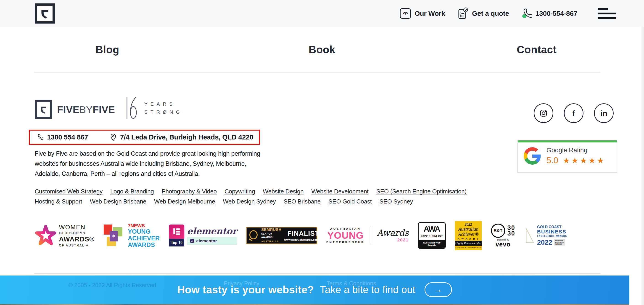 Image resolution: width=644 pixels, height=305 pixels. I want to click on bt-circle-icon: B&T, so click(498, 231).